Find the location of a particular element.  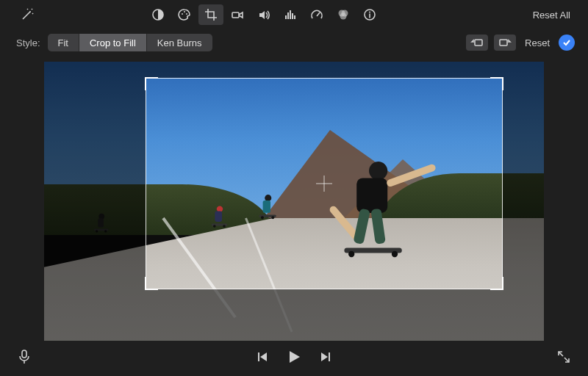

rotate-ccw-button is located at coordinates (477, 43).